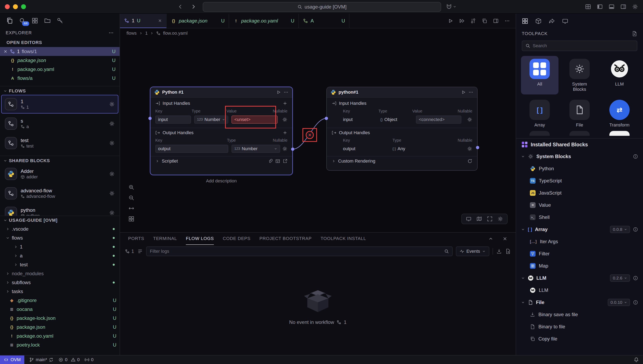 This screenshot has width=643, height=364. I want to click on group-array: [ ] Array 0.0.8, so click(580, 230).